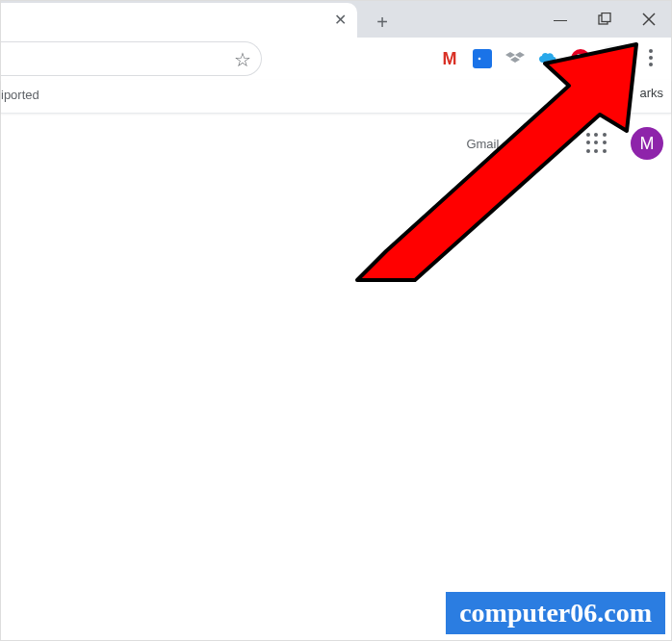 The height and width of the screenshot is (641, 672). I want to click on address-bar: ☆, so click(131, 59).